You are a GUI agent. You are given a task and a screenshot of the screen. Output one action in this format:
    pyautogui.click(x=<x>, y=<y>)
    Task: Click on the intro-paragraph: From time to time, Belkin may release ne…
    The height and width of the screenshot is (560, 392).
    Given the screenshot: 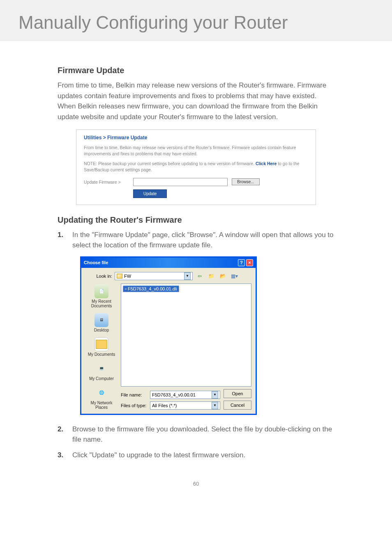 What is the action you would take?
    pyautogui.click(x=196, y=101)
    